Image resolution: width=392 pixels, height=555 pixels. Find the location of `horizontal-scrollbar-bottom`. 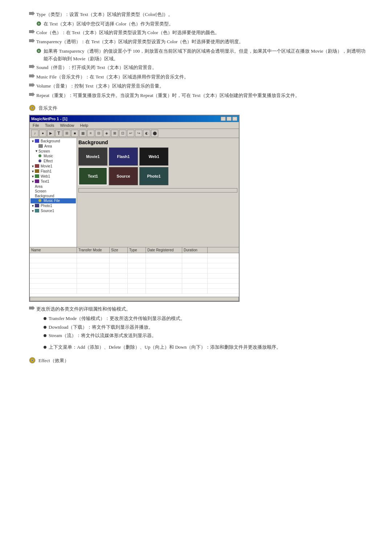

horizontal-scrollbar-bottom is located at coordinates (134, 299).